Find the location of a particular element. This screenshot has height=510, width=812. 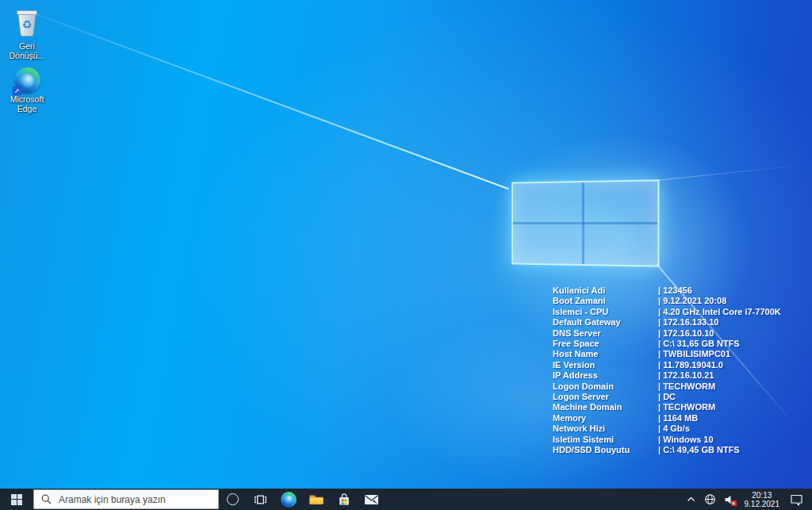

system-info-row: Network Hizi | 4 Gb/s is located at coordinates (680, 428).